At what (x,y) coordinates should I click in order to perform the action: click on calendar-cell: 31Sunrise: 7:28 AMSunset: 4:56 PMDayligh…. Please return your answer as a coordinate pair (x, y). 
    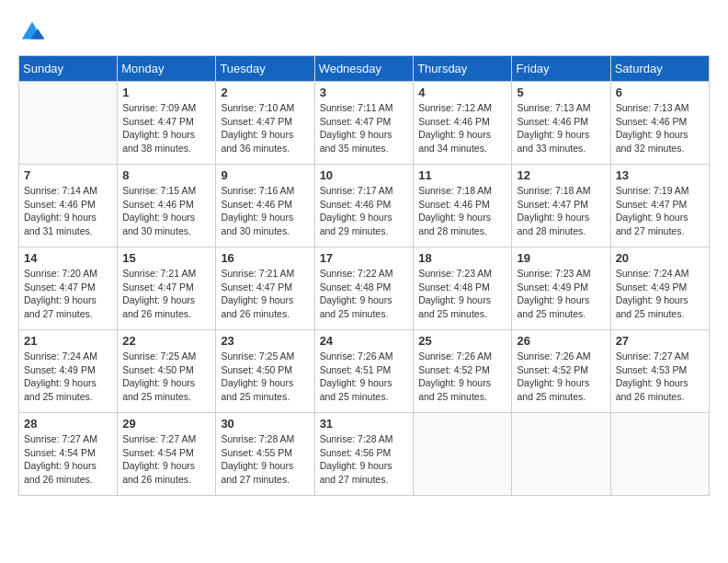
    Looking at the image, I should click on (364, 454).